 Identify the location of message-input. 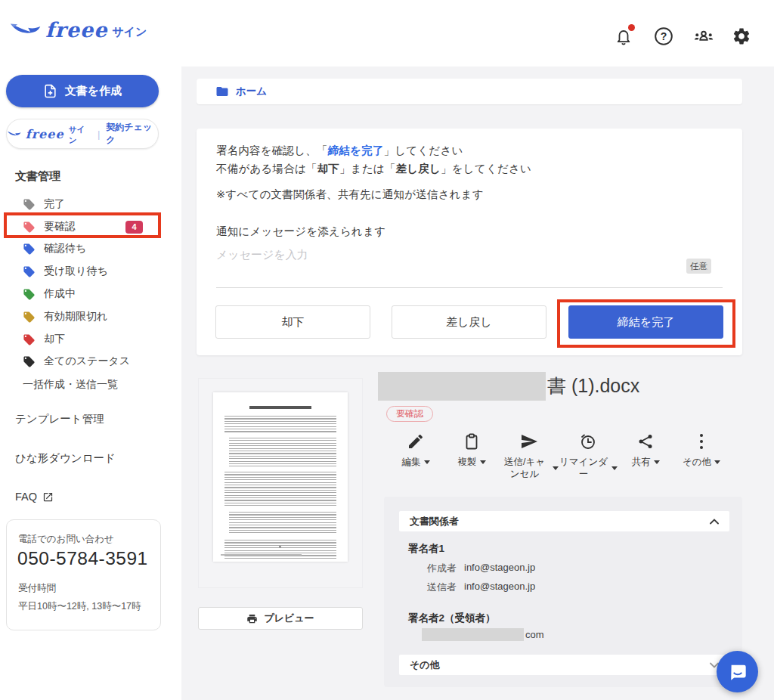
(469, 267).